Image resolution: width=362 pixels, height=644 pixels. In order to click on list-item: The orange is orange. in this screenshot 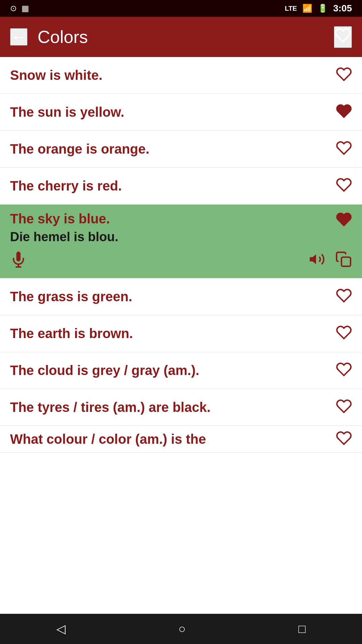, I will do `click(181, 149)`.